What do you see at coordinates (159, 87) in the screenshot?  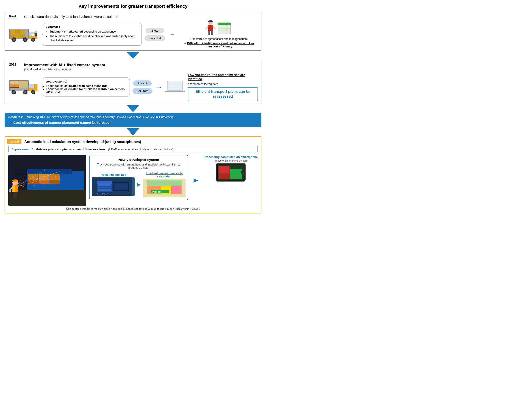 I see `year2023-arrow: →` at bounding box center [159, 87].